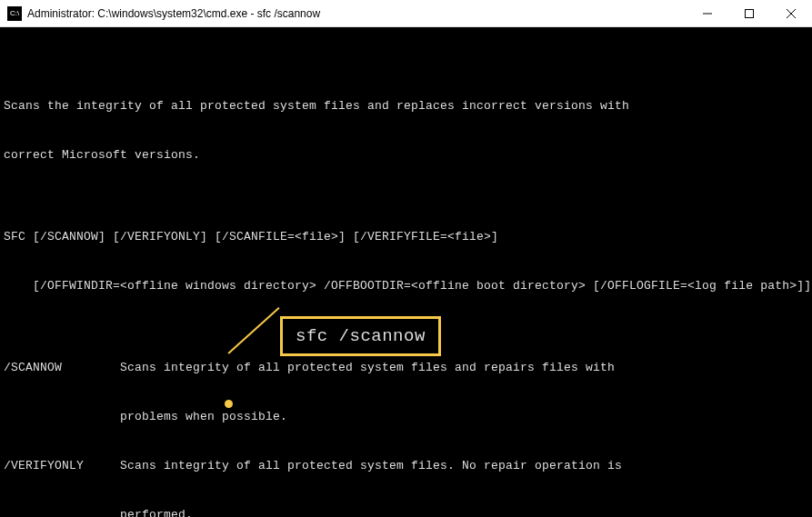  What do you see at coordinates (15, 14) in the screenshot?
I see `cmd-icon: C:\` at bounding box center [15, 14].